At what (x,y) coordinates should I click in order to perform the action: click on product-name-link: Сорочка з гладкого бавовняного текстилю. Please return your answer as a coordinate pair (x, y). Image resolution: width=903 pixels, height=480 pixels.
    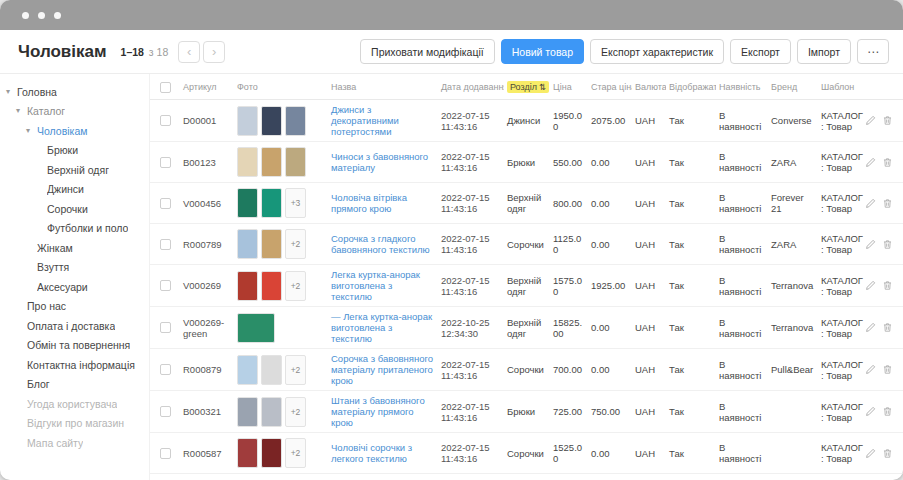
    Looking at the image, I should click on (380, 244).